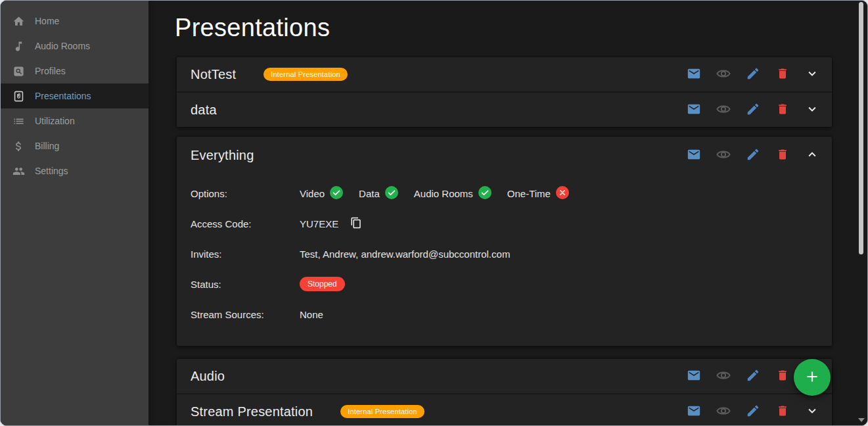  I want to click on presentation-row-audio: Audio, so click(505, 376).